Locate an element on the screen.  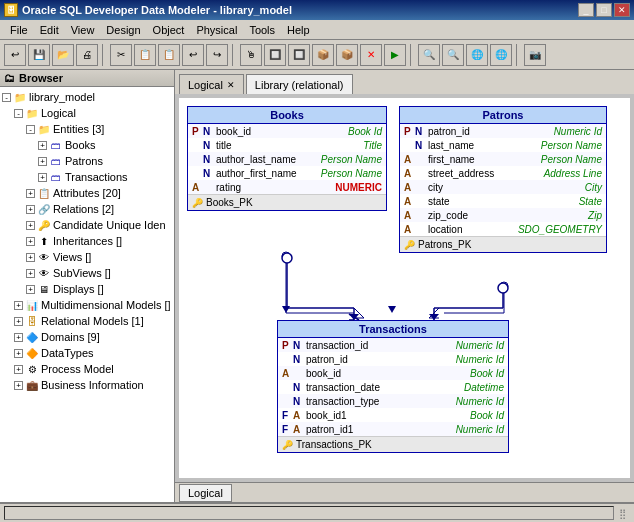
tree-toggle-books: + is located at coordinates (42, 146).